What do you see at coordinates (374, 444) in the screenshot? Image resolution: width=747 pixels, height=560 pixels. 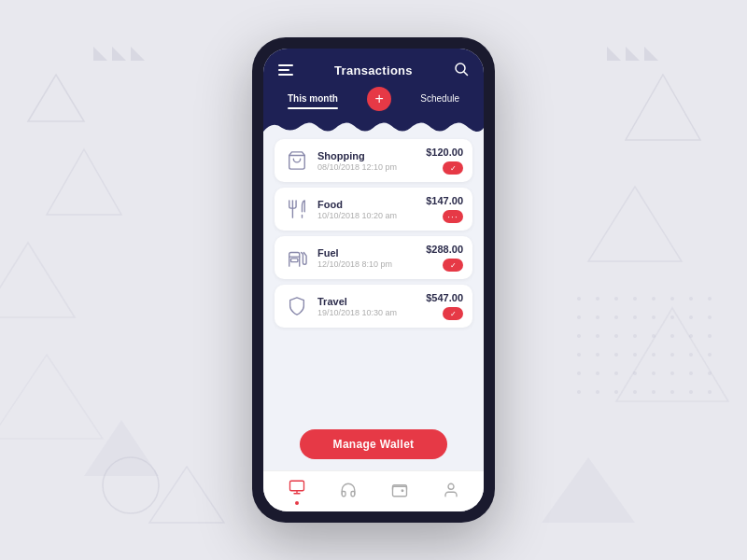 I see `manage-wallet-button: Manage Wallet` at bounding box center [374, 444].